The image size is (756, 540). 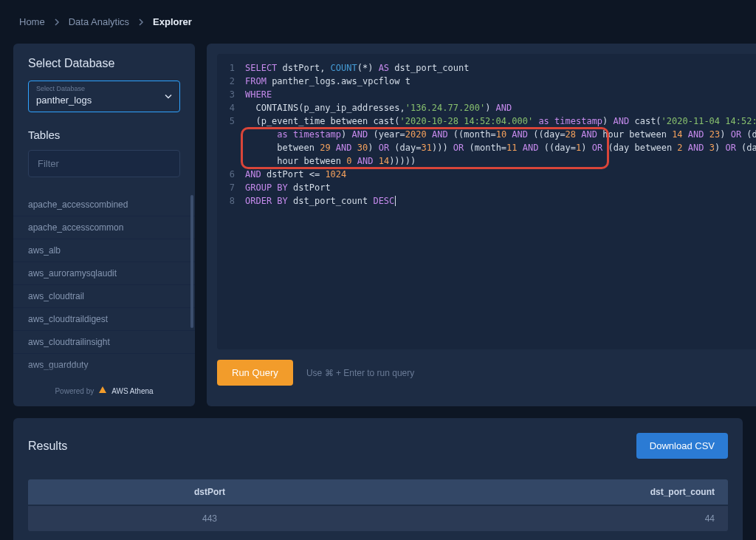 What do you see at coordinates (487, 121) in the screenshot?
I see `code-line: 5 (p_event_time between cast('2020-10-28…` at bounding box center [487, 121].